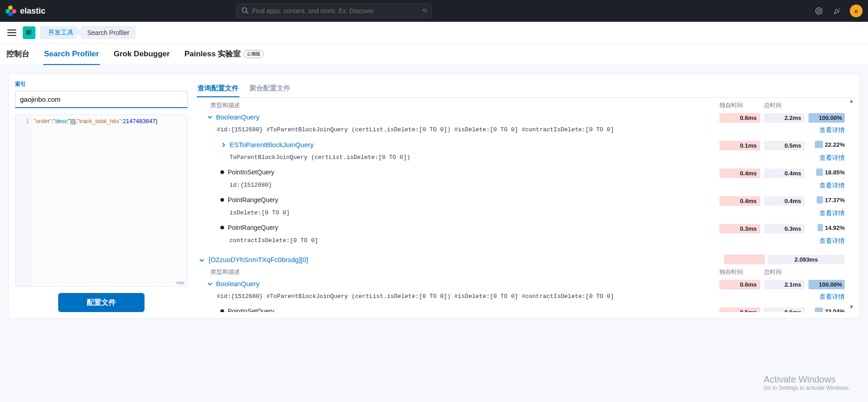 This screenshot has height=402, width=868. I want to click on tab-console: 控制台, so click(18, 55).